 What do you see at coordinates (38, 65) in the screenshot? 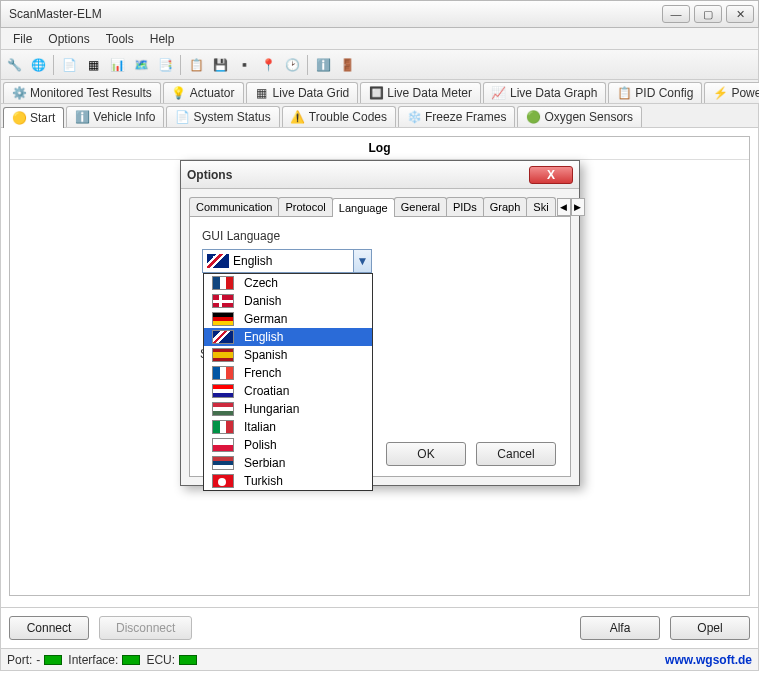
I see `tool-globe-icon: 🌐` at bounding box center [38, 65].